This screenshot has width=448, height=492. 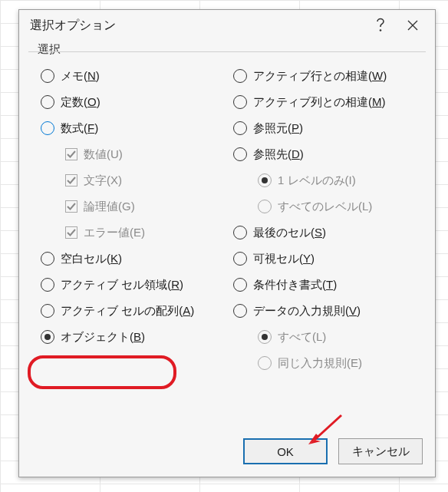 I want to click on option-blank: 空白セル(K), so click(x=132, y=259).